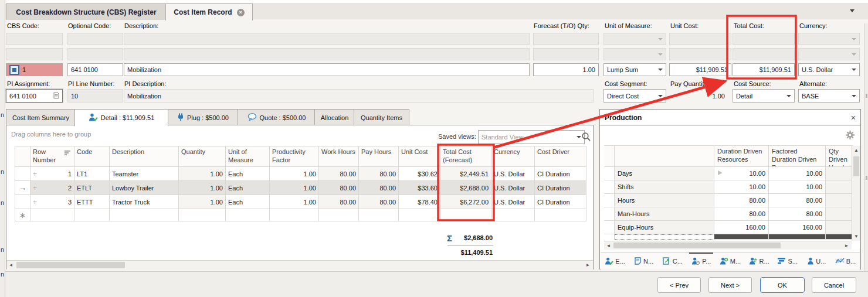 The image size is (868, 297). What do you see at coordinates (782, 285) in the screenshot?
I see `ok-button: OK` at bounding box center [782, 285].